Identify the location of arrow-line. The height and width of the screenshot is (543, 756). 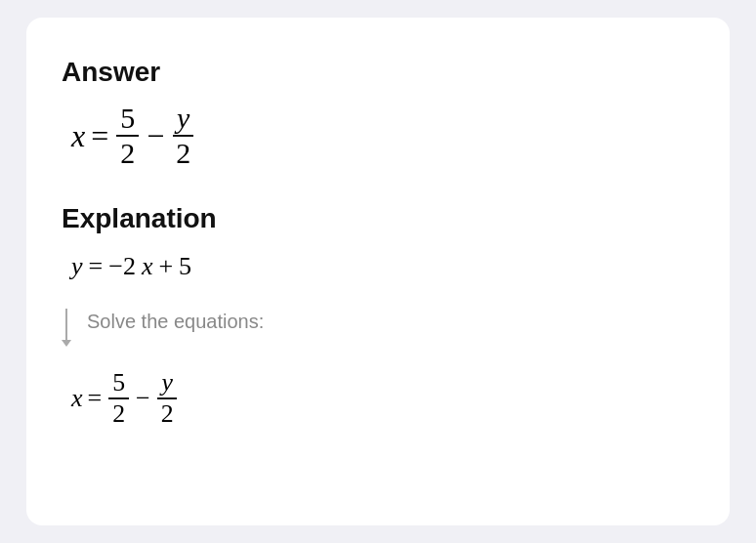
(66, 324).